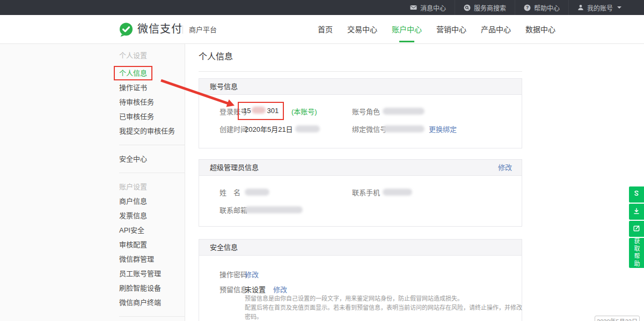 This screenshot has width=644, height=321. I want to click on created-date: 2020年5月21日, so click(269, 130).